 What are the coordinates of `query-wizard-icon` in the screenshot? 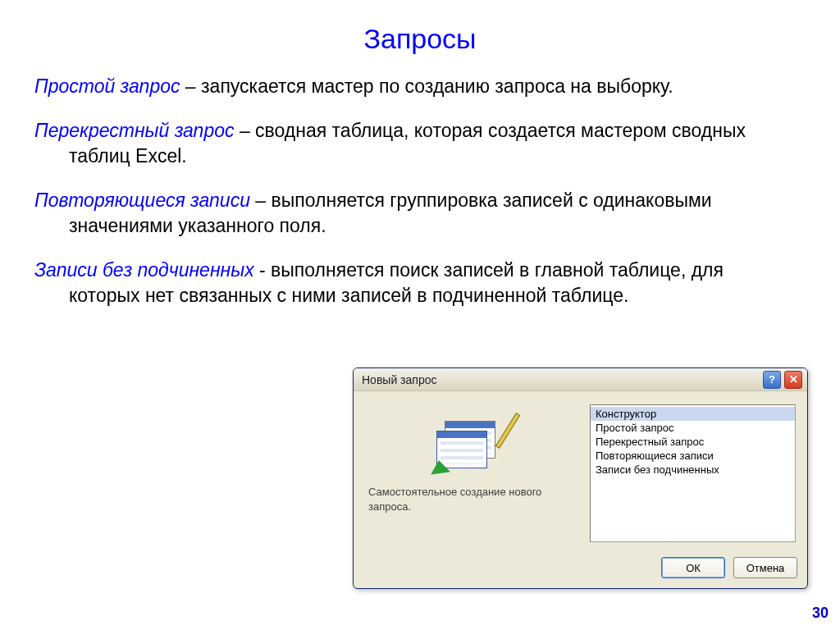 It's located at (472, 442).